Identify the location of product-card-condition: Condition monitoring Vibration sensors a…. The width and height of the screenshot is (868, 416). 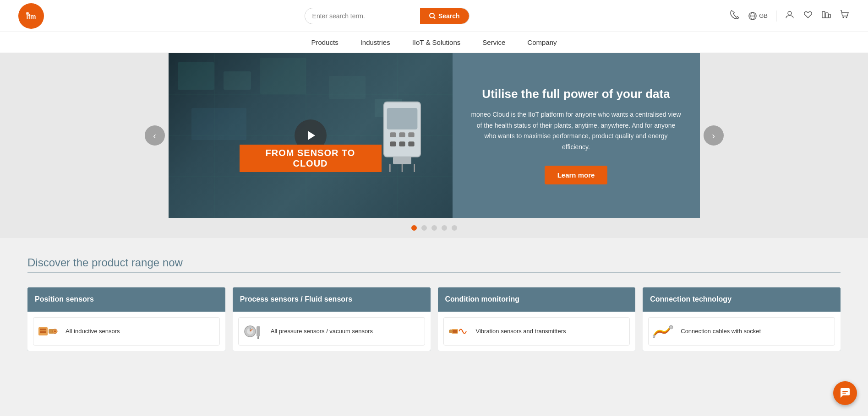
(537, 319).